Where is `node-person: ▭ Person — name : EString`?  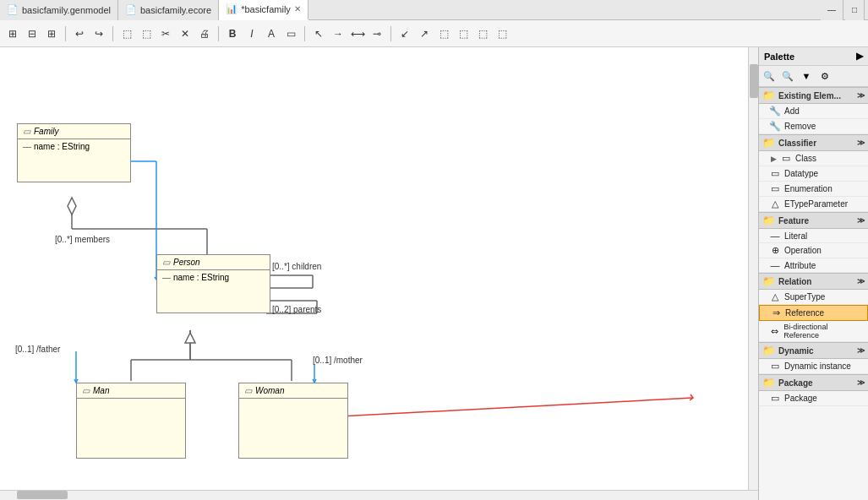 node-person: ▭ Person — name : EString is located at coordinates (213, 284).